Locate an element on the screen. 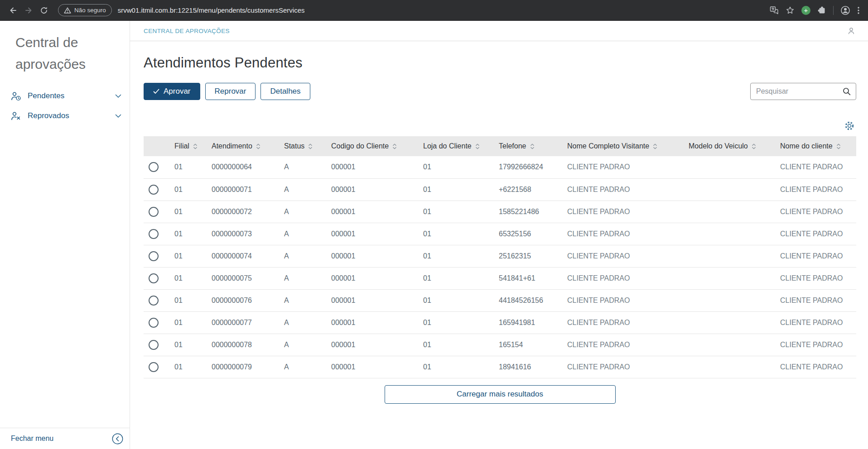 The image size is (868, 449). table-row: 01 0000000078 A 000001 01 165154 CLIENTE… is located at coordinates (500, 345).